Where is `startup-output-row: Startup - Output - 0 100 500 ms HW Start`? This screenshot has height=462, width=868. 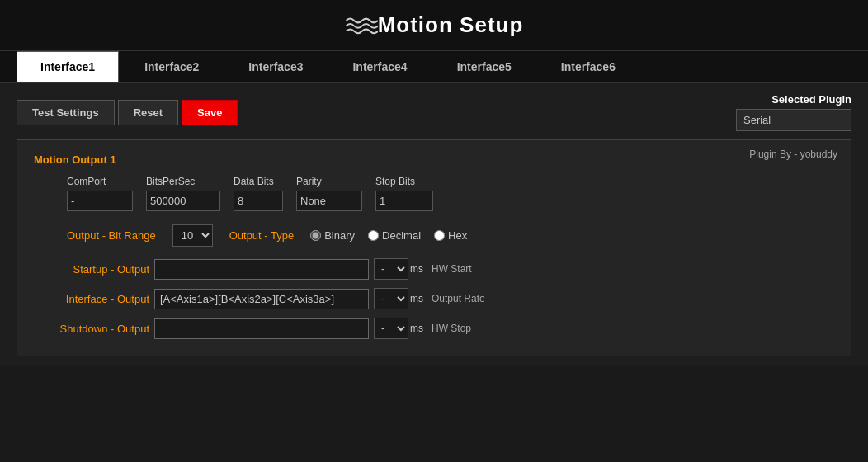
startup-output-row: Startup - Output - 0 100 500 ms HW Start is located at coordinates (434, 269).